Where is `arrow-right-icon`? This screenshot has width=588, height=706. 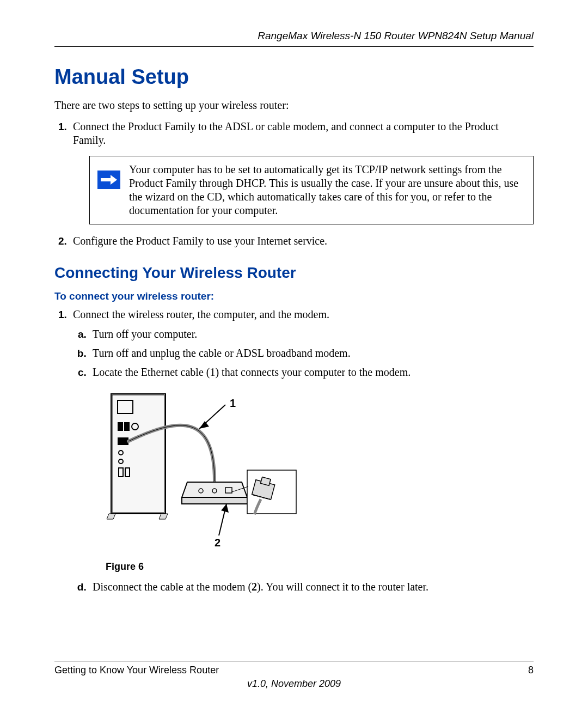 arrow-right-icon is located at coordinates (109, 180).